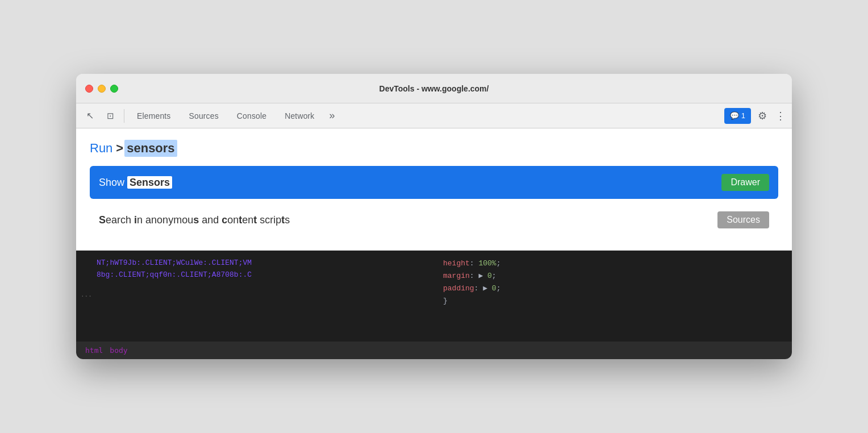 The width and height of the screenshot is (868, 433). What do you see at coordinates (487, 276) in the screenshot?
I see `css-val-margin: 0` at bounding box center [487, 276].